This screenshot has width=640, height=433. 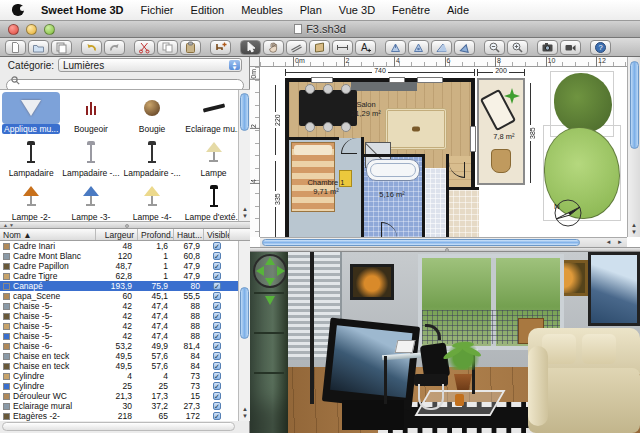 I want to click on table-row: Cadre Tigre62,8147,9✓, so click(x=125, y=276).